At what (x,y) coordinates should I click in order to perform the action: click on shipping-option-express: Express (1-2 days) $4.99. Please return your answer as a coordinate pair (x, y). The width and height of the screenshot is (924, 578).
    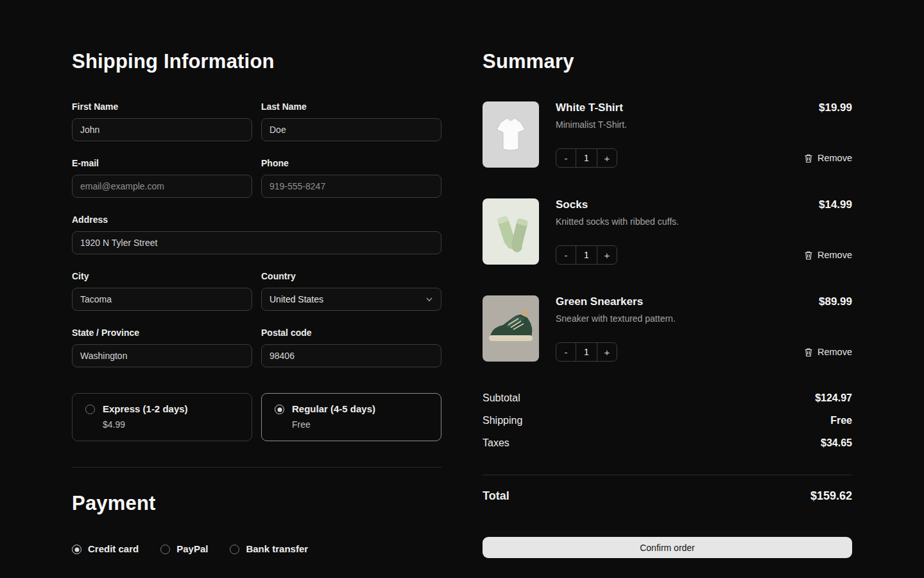
    Looking at the image, I should click on (162, 417).